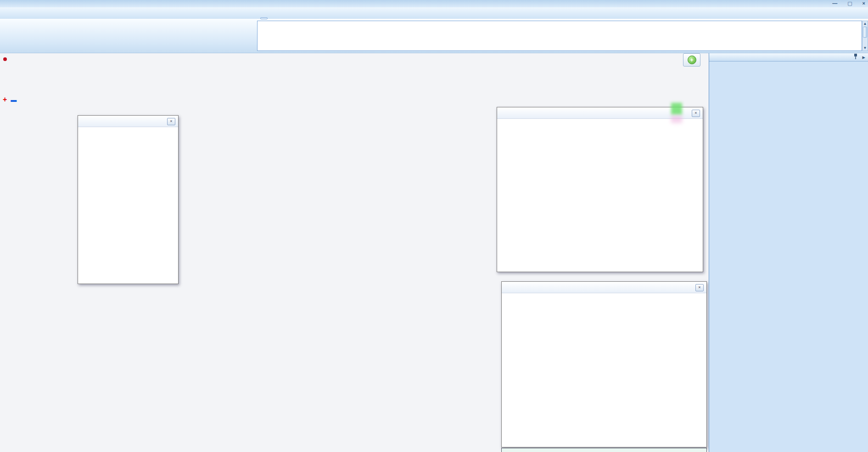  Describe the element at coordinates (864, 4) in the screenshot. I see `close-window-icon: ×` at that location.